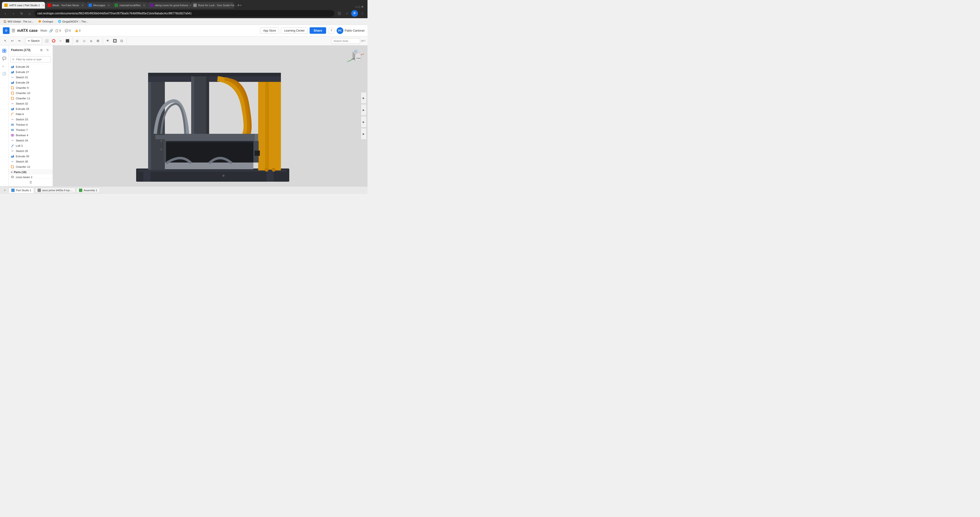 The width and height of the screenshot is (980, 517). Describe the element at coordinates (54, 41) in the screenshot. I see `tool-cylinder: ⭕` at that location.